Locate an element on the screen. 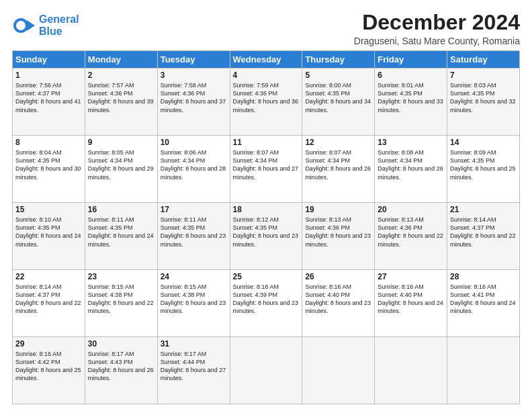  month-title: December 2024 is located at coordinates (437, 23).